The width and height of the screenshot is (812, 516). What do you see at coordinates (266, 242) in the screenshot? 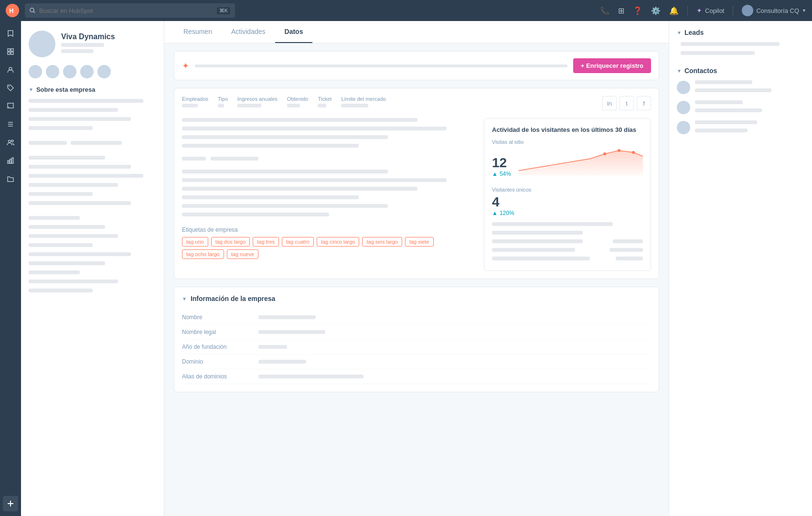
I see `tag-item: tag tres` at bounding box center [266, 242].